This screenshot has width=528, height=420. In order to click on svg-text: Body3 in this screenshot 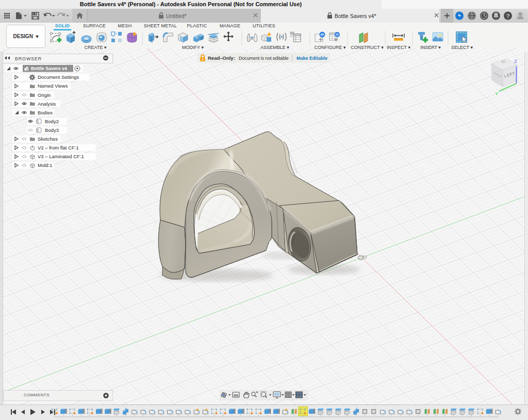, I will do `click(52, 130)`.